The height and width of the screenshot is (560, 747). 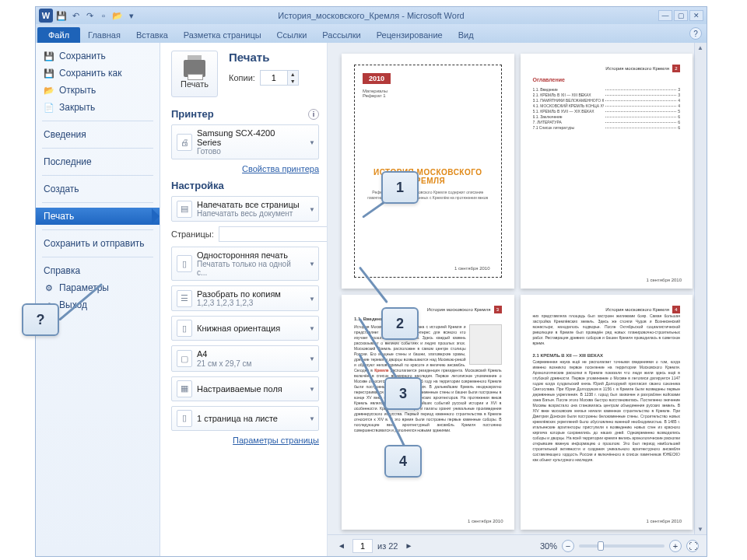 I want to click on toc-heading: Оглавление, so click(x=607, y=79).